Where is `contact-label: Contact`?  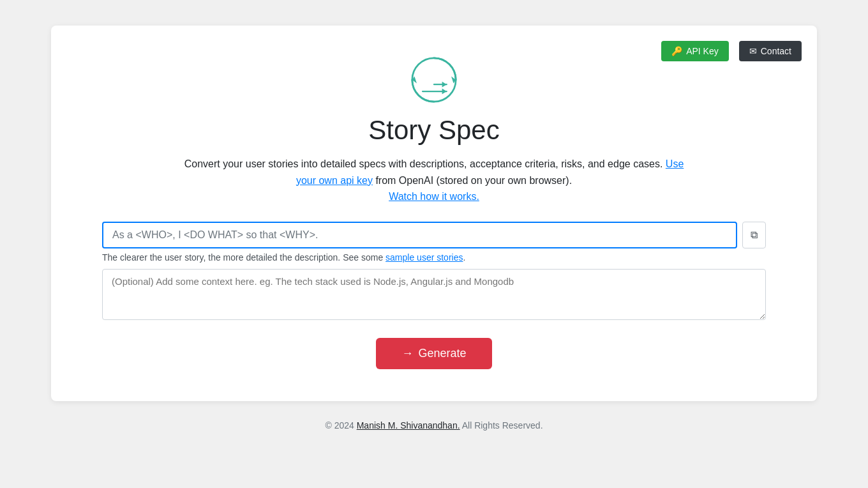
contact-label: Contact is located at coordinates (776, 51).